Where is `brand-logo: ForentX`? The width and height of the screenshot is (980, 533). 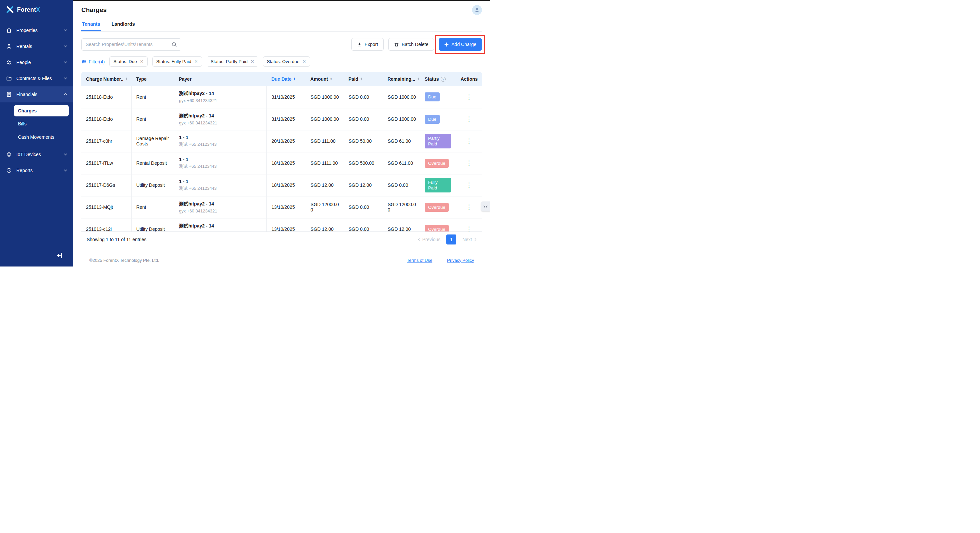
brand-logo: ForentX is located at coordinates (37, 10).